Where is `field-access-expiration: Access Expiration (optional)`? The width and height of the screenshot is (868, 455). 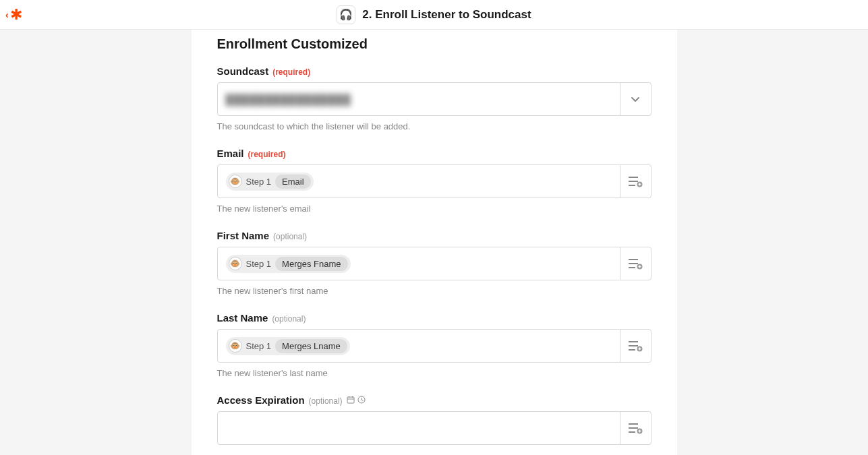
field-access-expiration: Access Expiration (optional) is located at coordinates (434, 419).